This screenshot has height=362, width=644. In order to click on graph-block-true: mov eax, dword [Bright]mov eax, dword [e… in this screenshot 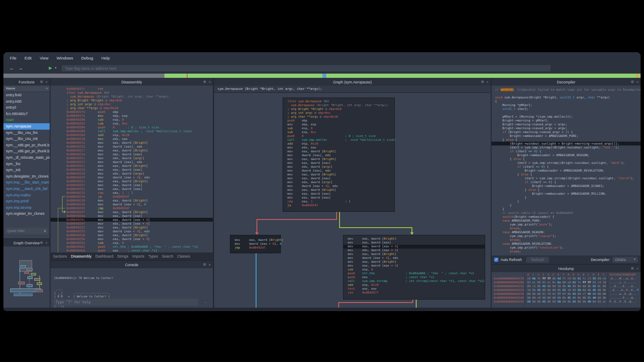, I will do `click(414, 267)`.